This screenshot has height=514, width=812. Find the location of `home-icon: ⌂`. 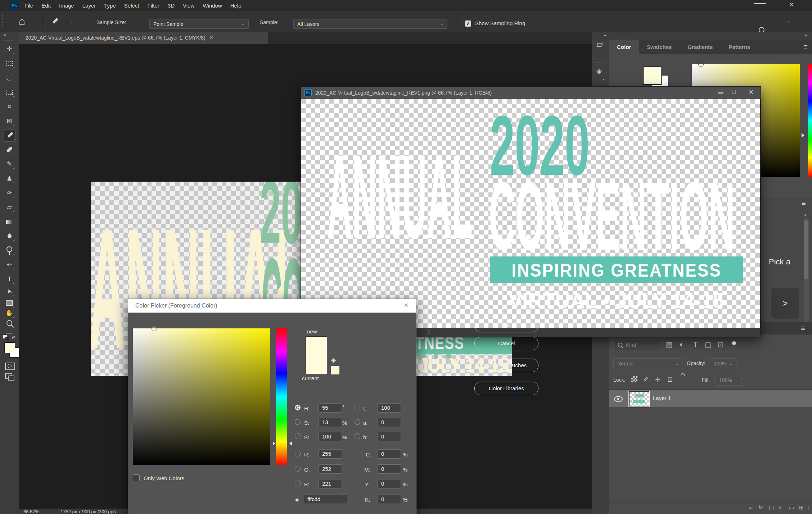

home-icon: ⌂ is located at coordinates (22, 21).